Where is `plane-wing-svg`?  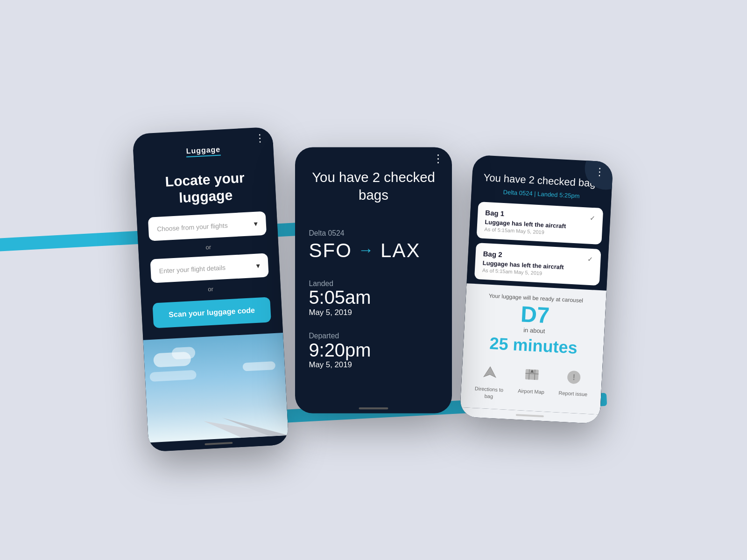 plane-wing-svg is located at coordinates (246, 414).